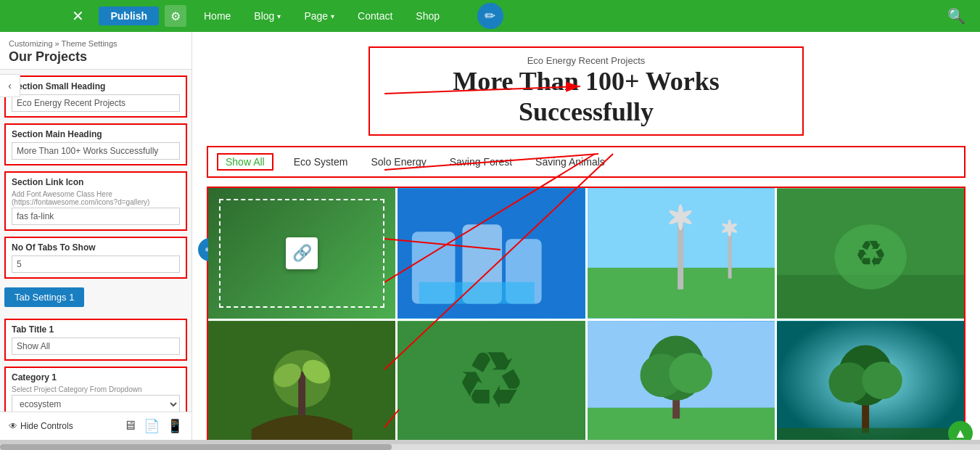 The width and height of the screenshot is (980, 450). What do you see at coordinates (152, 426) in the screenshot?
I see `tablet-icon: 📄` at bounding box center [152, 426].